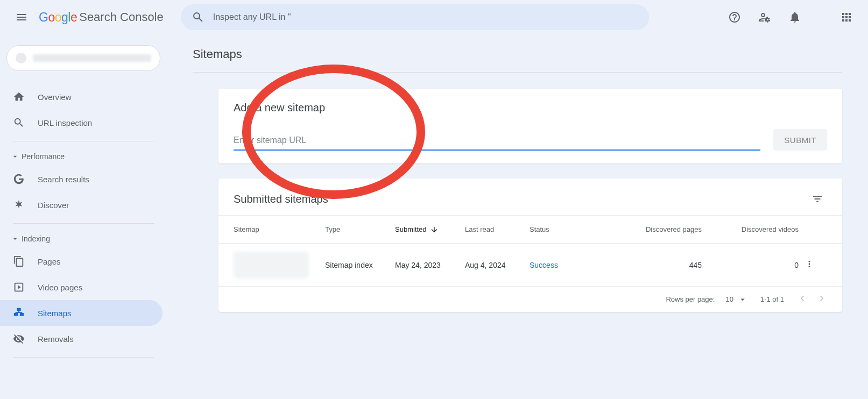  What do you see at coordinates (434, 17) in the screenshot?
I see `app-header: Google Search Console` at bounding box center [434, 17].